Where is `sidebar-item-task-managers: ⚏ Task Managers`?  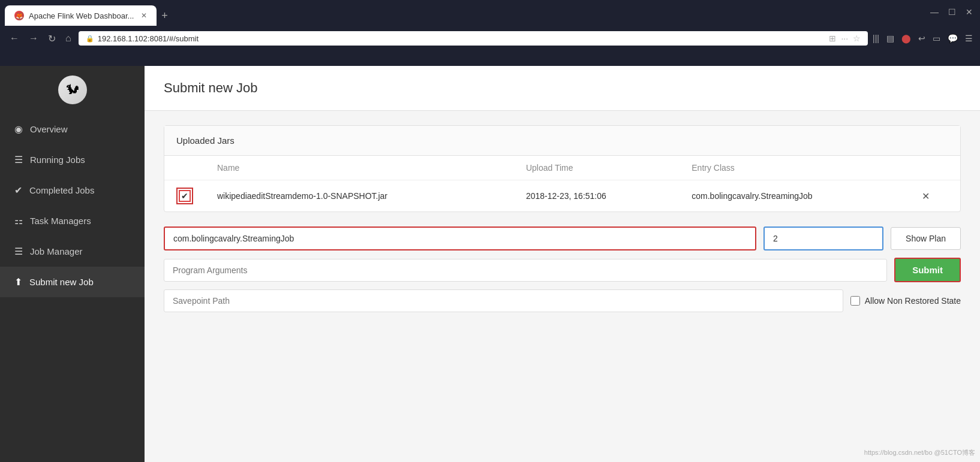
sidebar-item-task-managers: ⚏ Task Managers is located at coordinates (72, 221).